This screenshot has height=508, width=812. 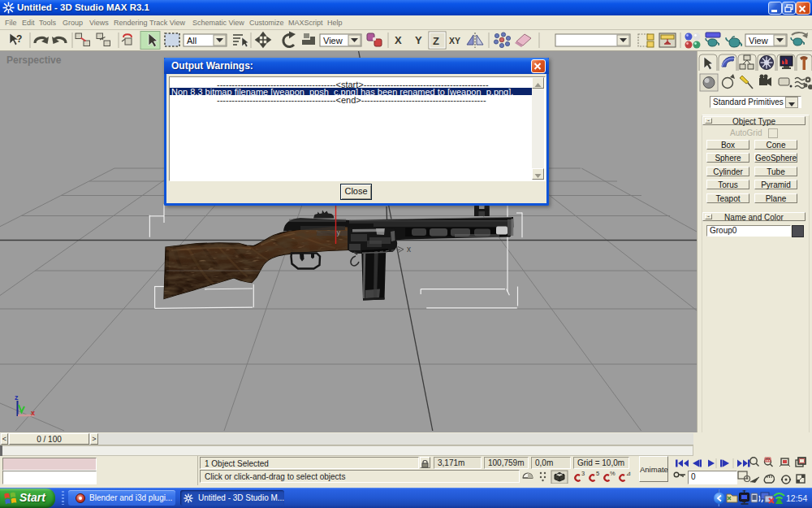 What do you see at coordinates (583, 473) in the screenshot?
I see `svg-text: 3` at bounding box center [583, 473].